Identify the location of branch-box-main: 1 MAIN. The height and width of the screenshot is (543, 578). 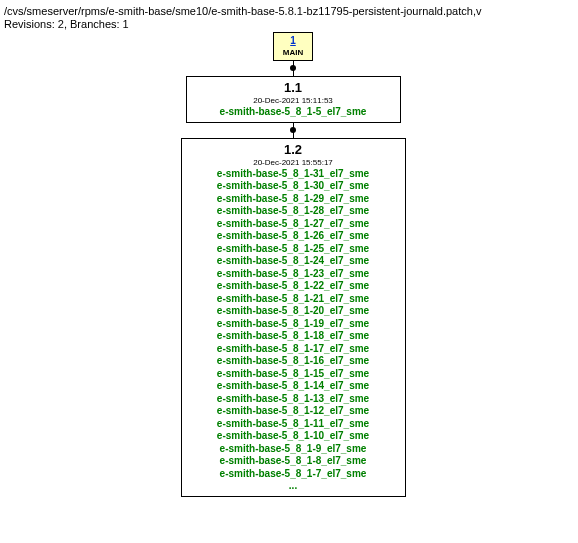
(293, 46).